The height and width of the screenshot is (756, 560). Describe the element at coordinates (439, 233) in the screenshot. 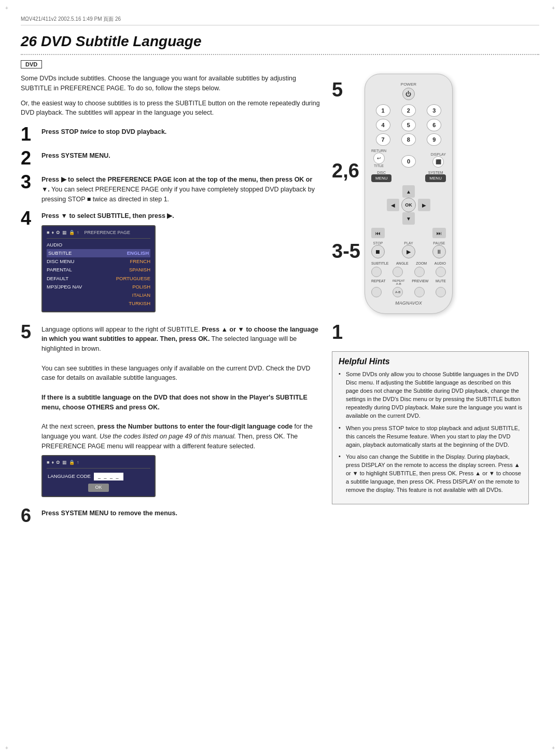

I see `next-button: ⏭` at that location.